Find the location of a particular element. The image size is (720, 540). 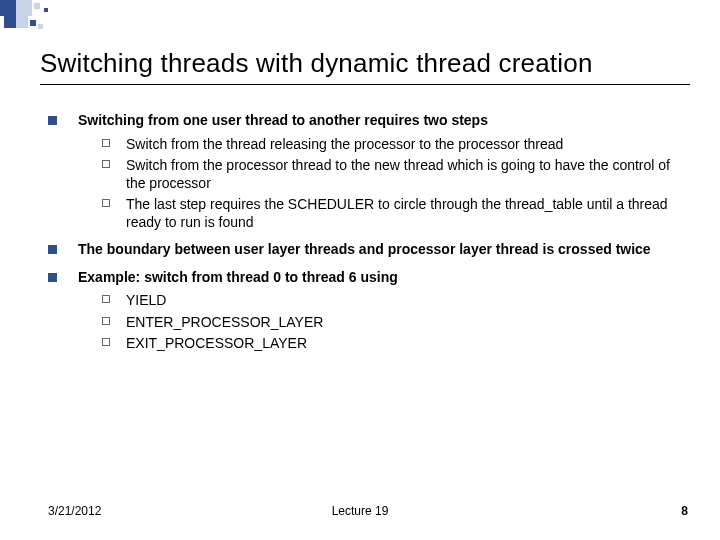

footer-page-number: 8 is located at coordinates (684, 511).